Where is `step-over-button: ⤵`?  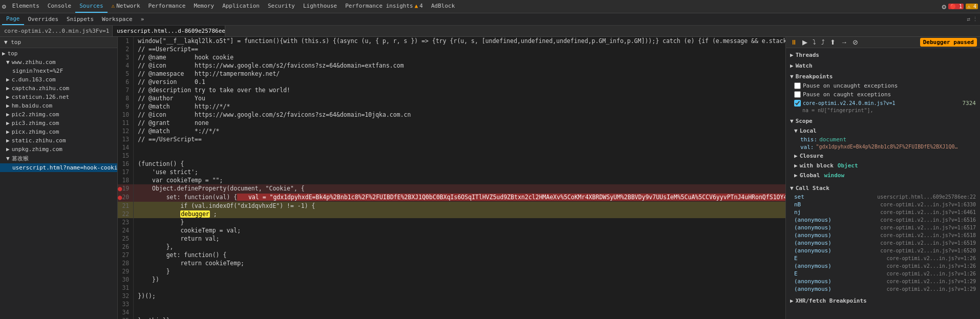 step-over-button: ⤵ is located at coordinates (814, 42).